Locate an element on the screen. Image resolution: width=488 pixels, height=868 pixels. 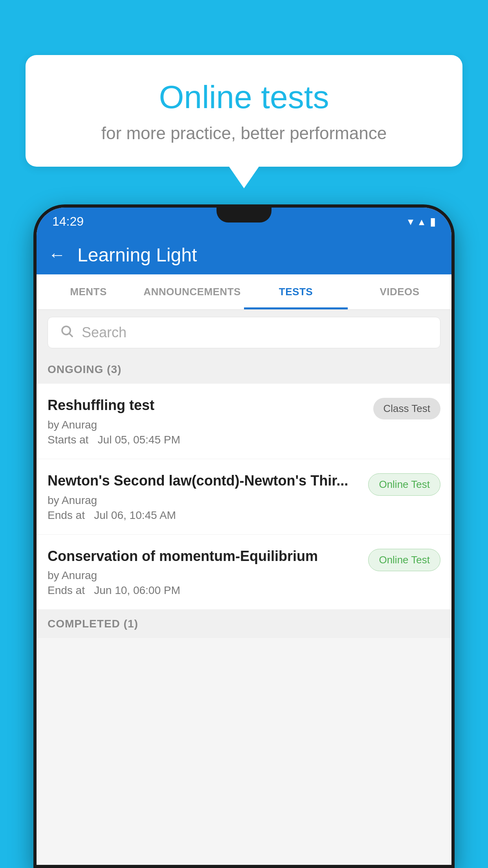
search-icon is located at coordinates (67, 333).